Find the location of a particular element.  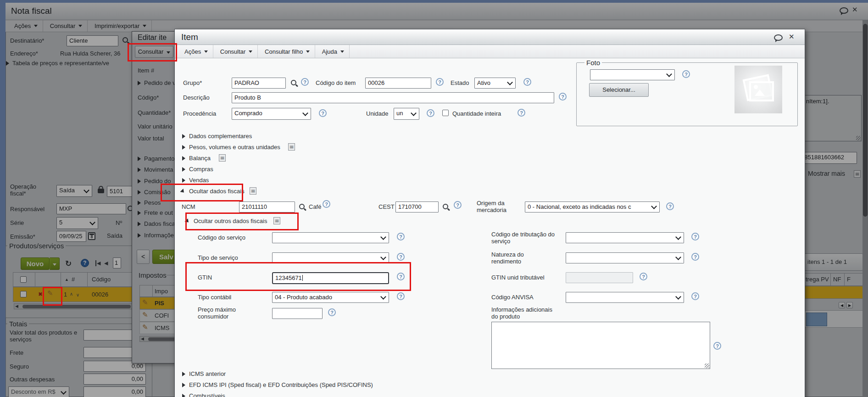

tipo-servico-select is located at coordinates (330, 258).